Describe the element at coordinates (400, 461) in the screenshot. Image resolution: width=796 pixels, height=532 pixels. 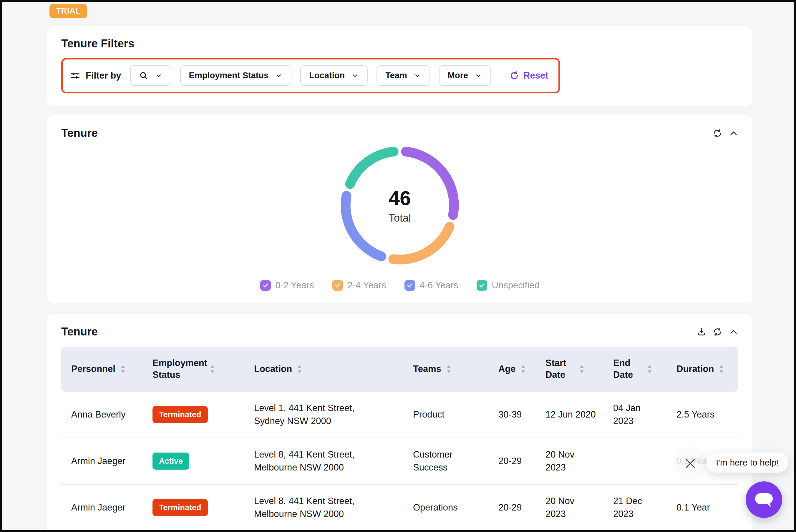
I see `table-row: Armin JaegerActiveLevel 8, 441 Kent Stre…` at that location.